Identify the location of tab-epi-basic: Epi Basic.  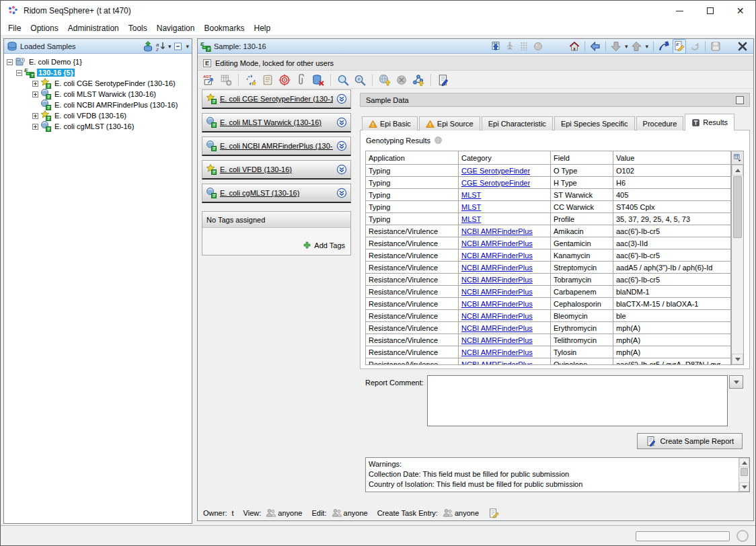
(390, 124).